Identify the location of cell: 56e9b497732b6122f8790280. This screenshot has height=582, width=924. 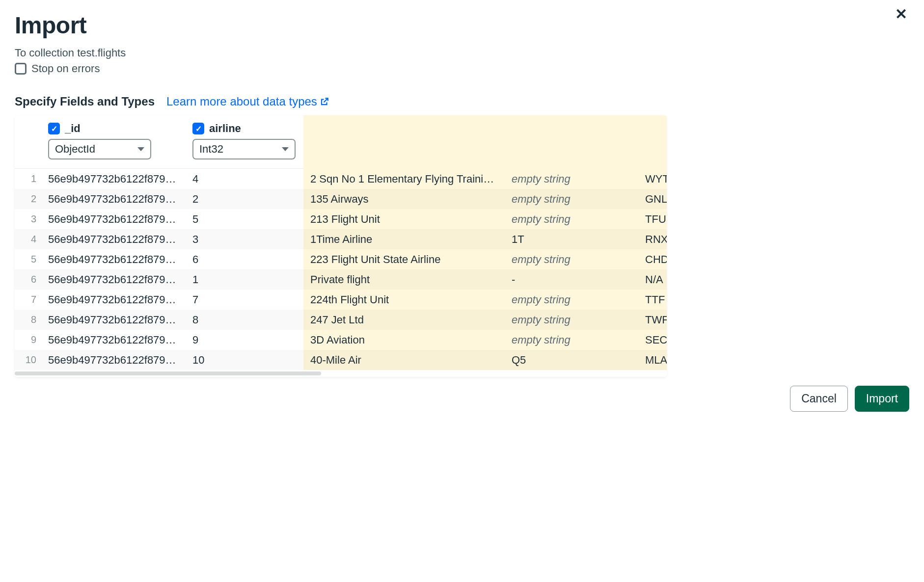
(113, 179).